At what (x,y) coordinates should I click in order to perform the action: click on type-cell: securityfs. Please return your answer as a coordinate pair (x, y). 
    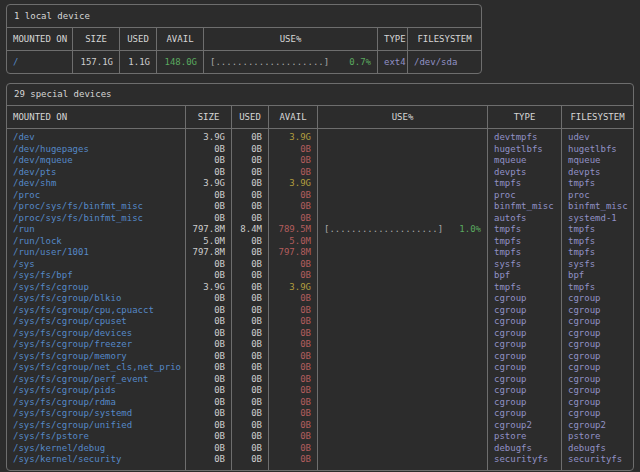
    Looking at the image, I should click on (525, 460).